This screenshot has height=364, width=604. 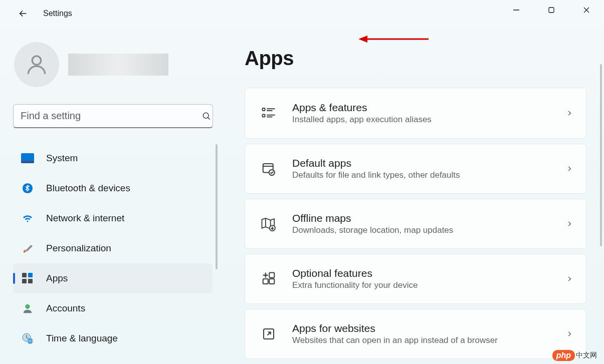 What do you see at coordinates (421, 340) in the screenshot?
I see `card-subtitle: Websites that can open in an app instead…` at bounding box center [421, 340].